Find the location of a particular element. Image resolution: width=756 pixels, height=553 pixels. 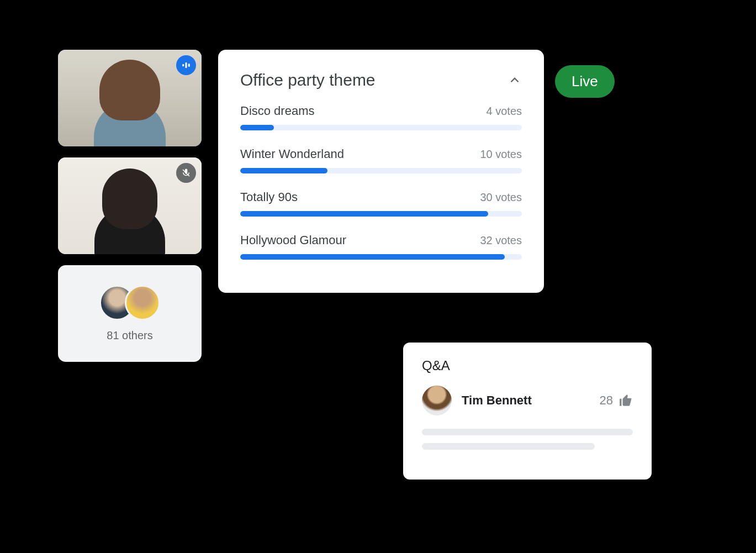

avatar-stack is located at coordinates (130, 303).